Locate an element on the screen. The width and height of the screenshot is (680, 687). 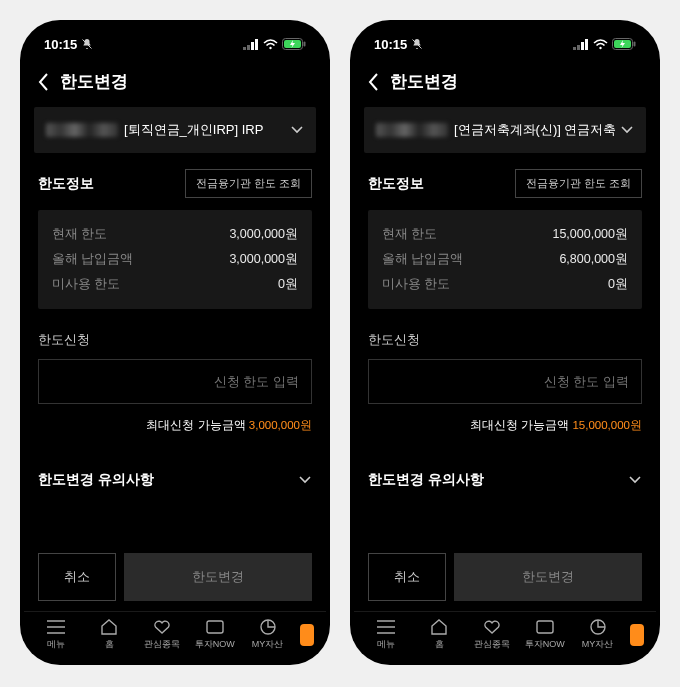
limit-info-box: 현재 한도 15,000,000원 올해 납입금액 6,800,000원 미사용… is located at coordinates (505, 260).